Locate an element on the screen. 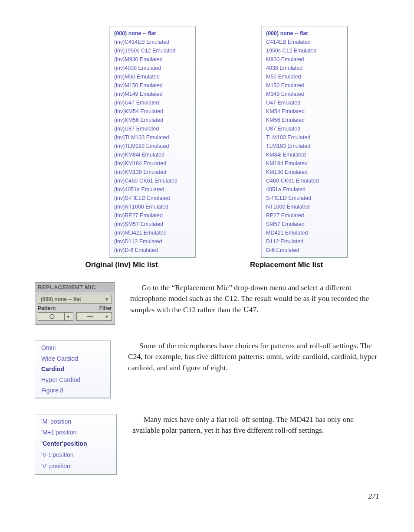 The image size is (414, 532). rolloff-list: 'M' position 'M+1'position 'Center'posit… is located at coordinates (76, 444).